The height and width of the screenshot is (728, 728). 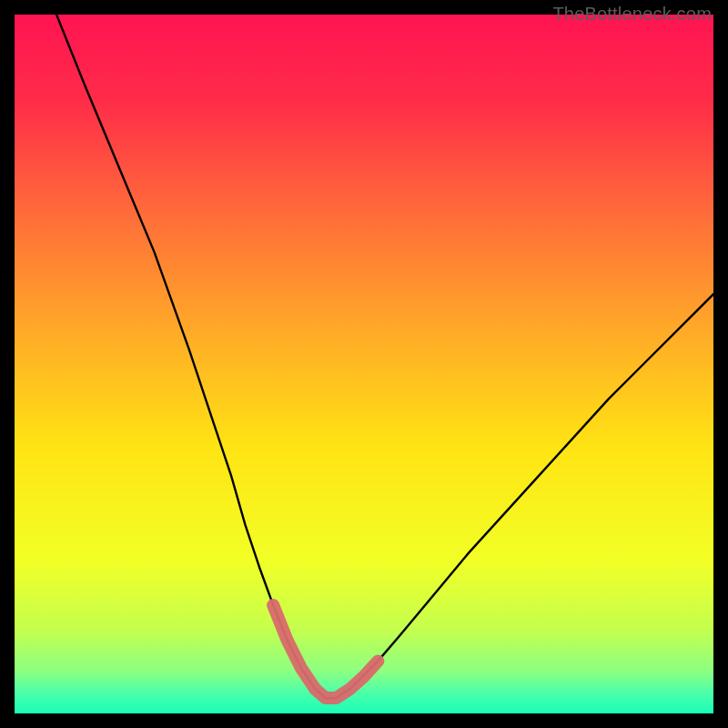 I want to click on watermark-text: TheBottleneck.com, so click(x=632, y=15).